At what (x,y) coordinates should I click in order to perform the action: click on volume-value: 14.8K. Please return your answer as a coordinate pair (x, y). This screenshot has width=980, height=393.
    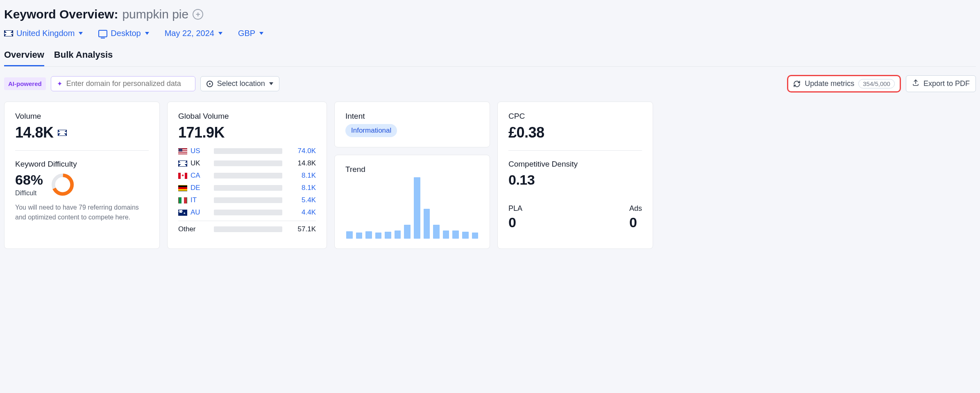
    Looking at the image, I should click on (82, 133).